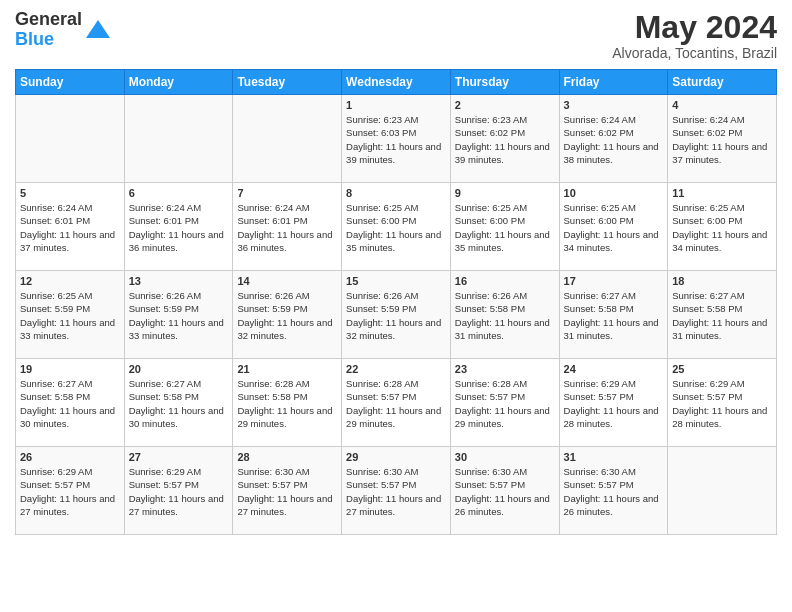 The image size is (792, 612). Describe the element at coordinates (722, 403) in the screenshot. I see `calendar-cell: 25Sunrise: 6:29 AMSunset: 5:57 PMDayligh…` at that location.